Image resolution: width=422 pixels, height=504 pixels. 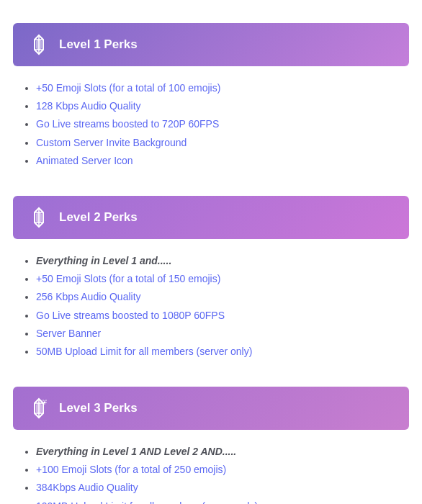 I want to click on list-item: Custom Server Invite Background, so click(x=219, y=143).